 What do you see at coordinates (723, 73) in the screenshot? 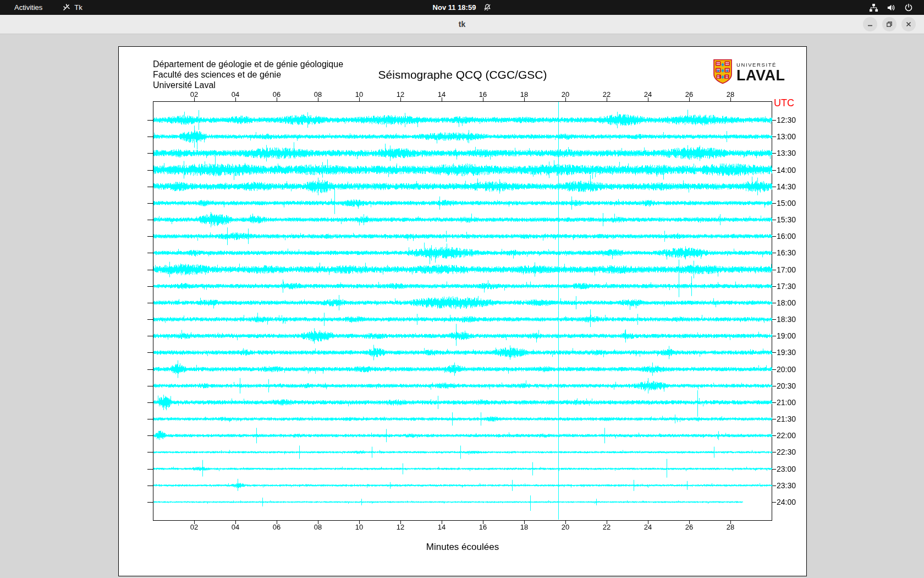
I see `laval-shield-icon` at bounding box center [723, 73].